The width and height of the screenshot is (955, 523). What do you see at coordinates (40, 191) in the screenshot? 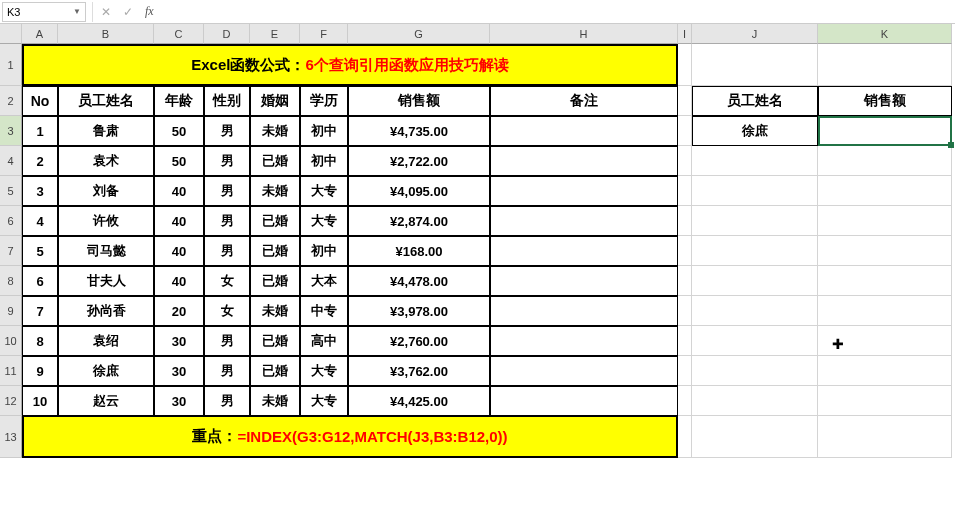
I see `cell-no-5: 3` at bounding box center [40, 191].